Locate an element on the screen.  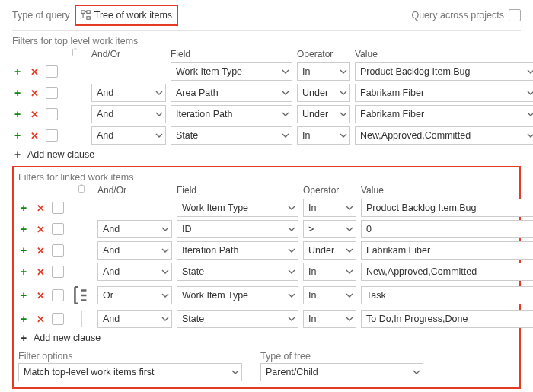
filter-options-select: Match top-level work items first is located at coordinates (130, 372).